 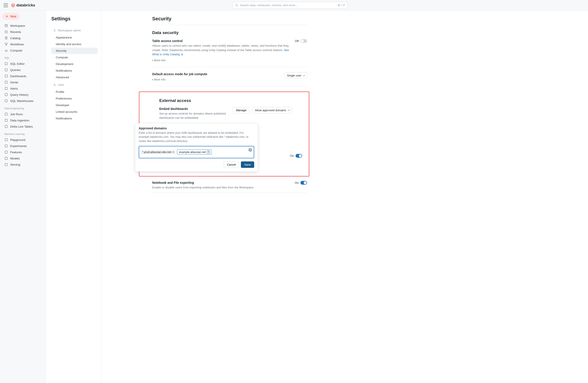 I want to click on playground-icon, so click(x=6, y=140).